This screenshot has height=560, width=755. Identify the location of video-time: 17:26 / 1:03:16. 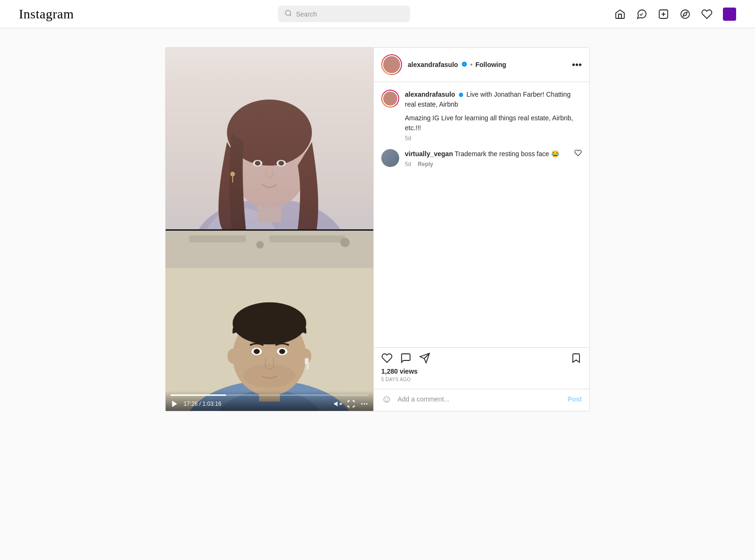
(202, 404).